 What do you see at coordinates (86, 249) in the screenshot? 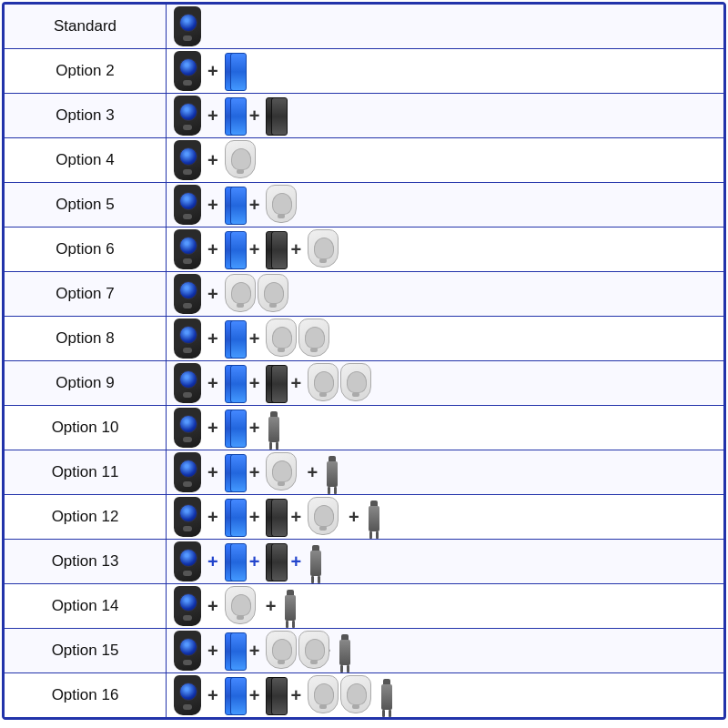
I see `option-label: Option 6` at bounding box center [86, 249].